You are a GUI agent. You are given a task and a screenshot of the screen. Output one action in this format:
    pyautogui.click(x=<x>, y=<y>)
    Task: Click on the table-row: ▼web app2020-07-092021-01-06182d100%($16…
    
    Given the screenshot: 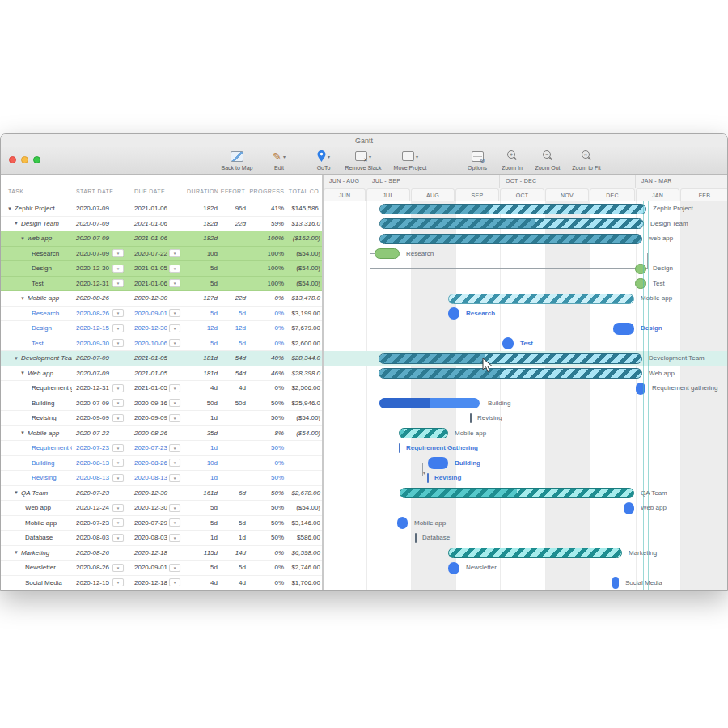 What is the action you would take?
    pyautogui.click(x=162, y=239)
    